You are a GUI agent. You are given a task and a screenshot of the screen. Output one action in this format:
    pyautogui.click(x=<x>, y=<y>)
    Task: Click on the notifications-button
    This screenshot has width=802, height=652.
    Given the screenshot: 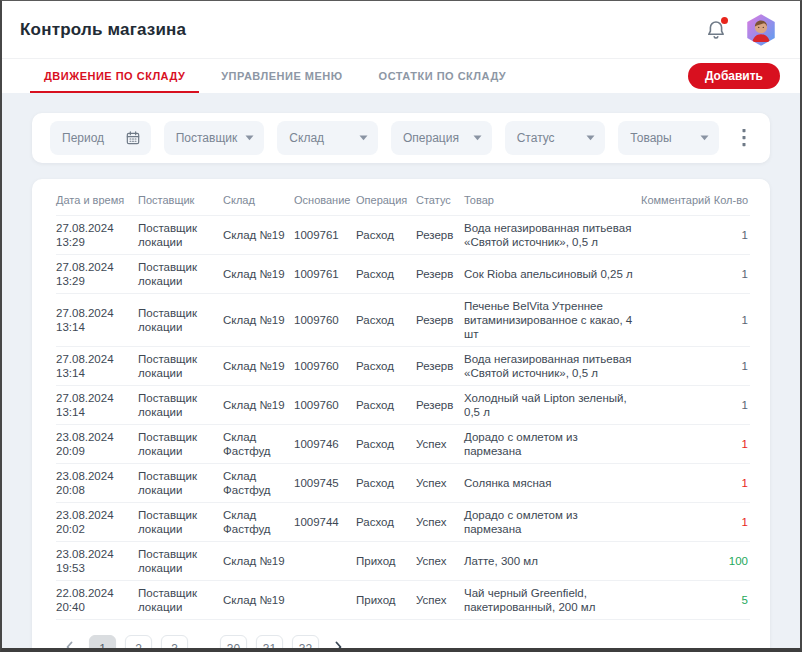 What is the action you would take?
    pyautogui.click(x=716, y=30)
    